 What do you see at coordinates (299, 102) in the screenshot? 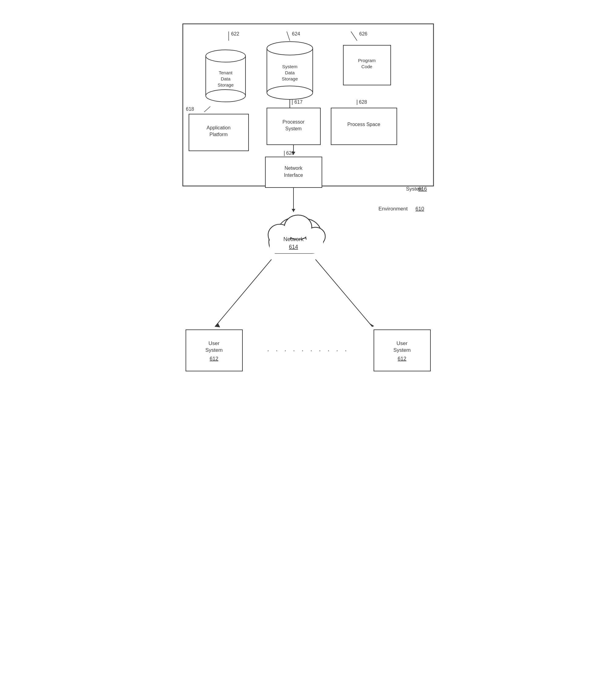
I see `processor-system-number: 617` at bounding box center [299, 102].